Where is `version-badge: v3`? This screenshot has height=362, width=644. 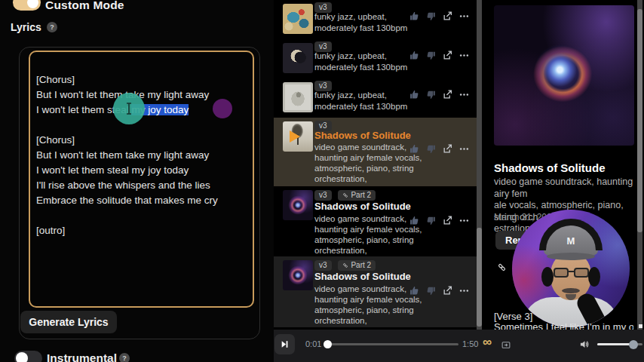
version-badge: v3 is located at coordinates (323, 265).